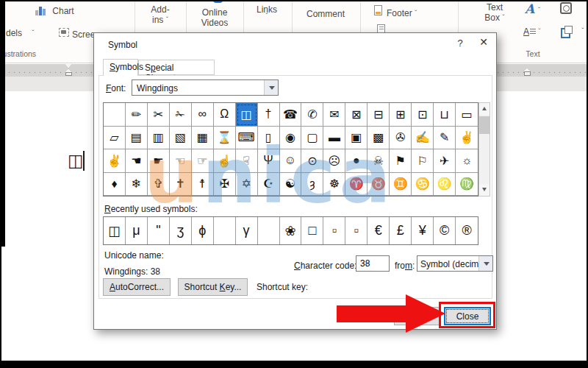 Image resolution: width=588 pixels, height=368 pixels. I want to click on symbol-cell: ●, so click(356, 161).